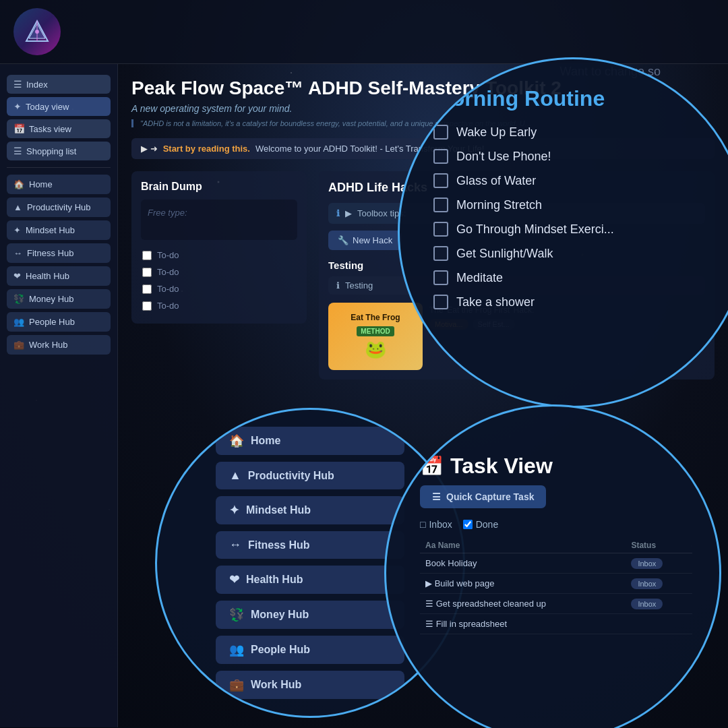 The width and height of the screenshot is (728, 728). What do you see at coordinates (364, 32) in the screenshot?
I see `app-header` at bounding box center [364, 32].